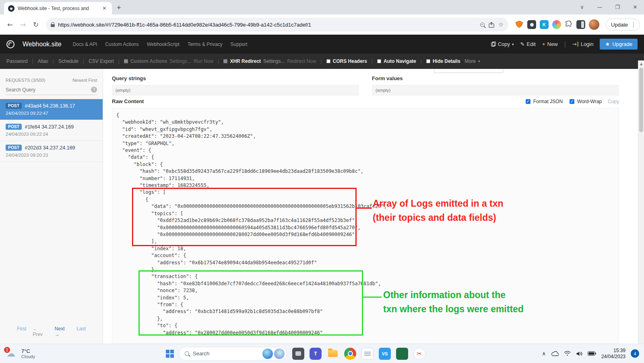 The height and width of the screenshot is (363, 644). Describe the element at coordinates (550, 44) in the screenshot. I see `new-button: + New` at that location.